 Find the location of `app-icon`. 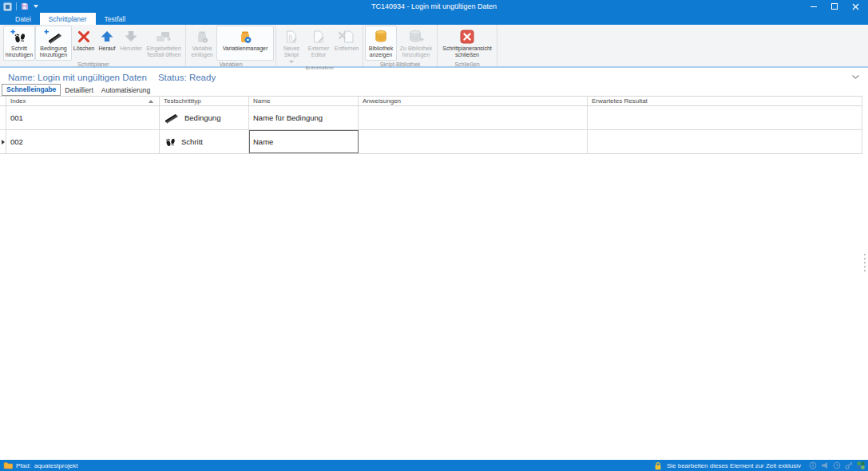

app-icon is located at coordinates (8, 6).